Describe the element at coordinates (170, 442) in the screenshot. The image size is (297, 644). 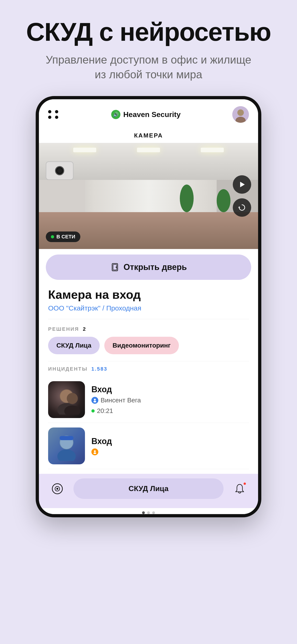
I see `incident-title-2: Вход` at that location.